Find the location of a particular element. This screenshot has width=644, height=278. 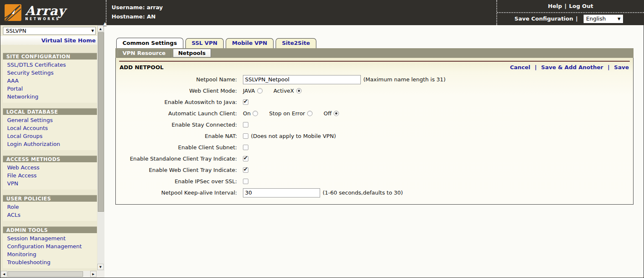

keepalive-hint: (1-60 seconds,defaults to 30) is located at coordinates (362, 193).